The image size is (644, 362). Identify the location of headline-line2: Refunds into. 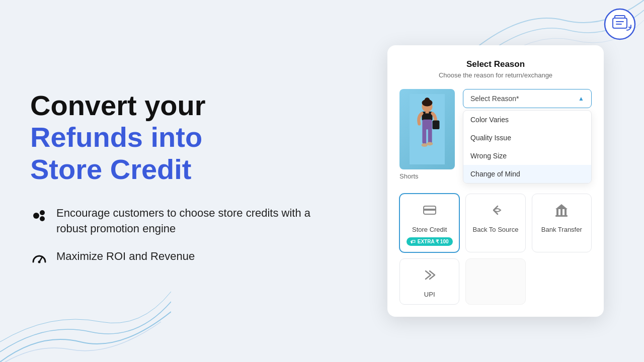
(171, 137).